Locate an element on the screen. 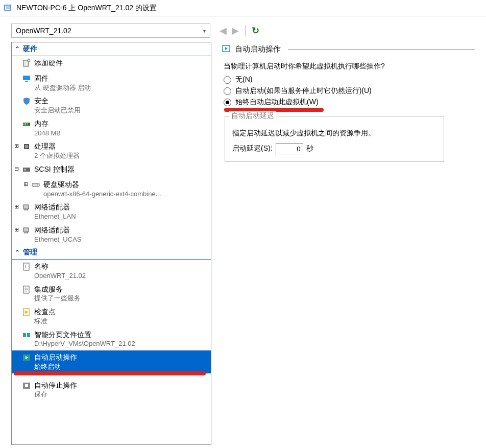 This screenshot has width=486, height=448. tree-item-cpu: ⊞ 处理器2 个虚拟处理器 is located at coordinates (111, 151).